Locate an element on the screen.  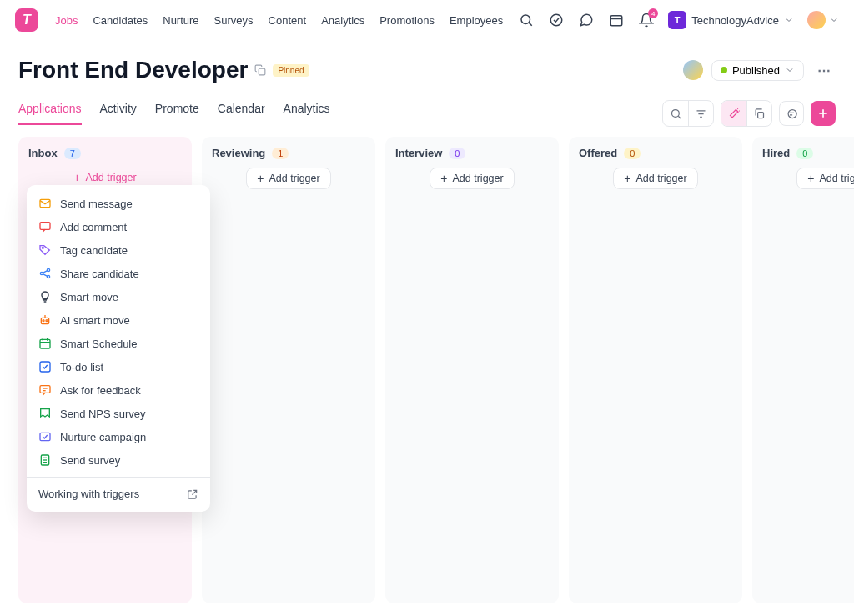
calendar-icon is located at coordinates (616, 20).